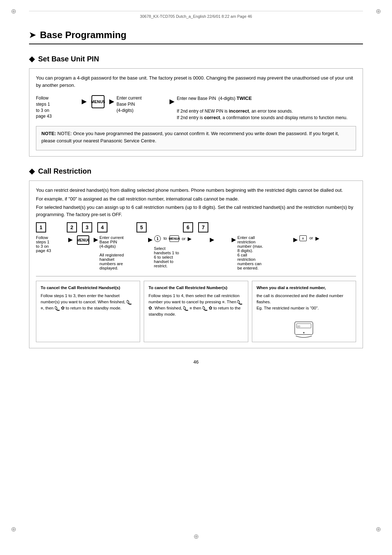 The height and width of the screenshot is (555, 392). Describe the element at coordinates (102, 227) in the screenshot. I see `step-box-4: 4` at that location.